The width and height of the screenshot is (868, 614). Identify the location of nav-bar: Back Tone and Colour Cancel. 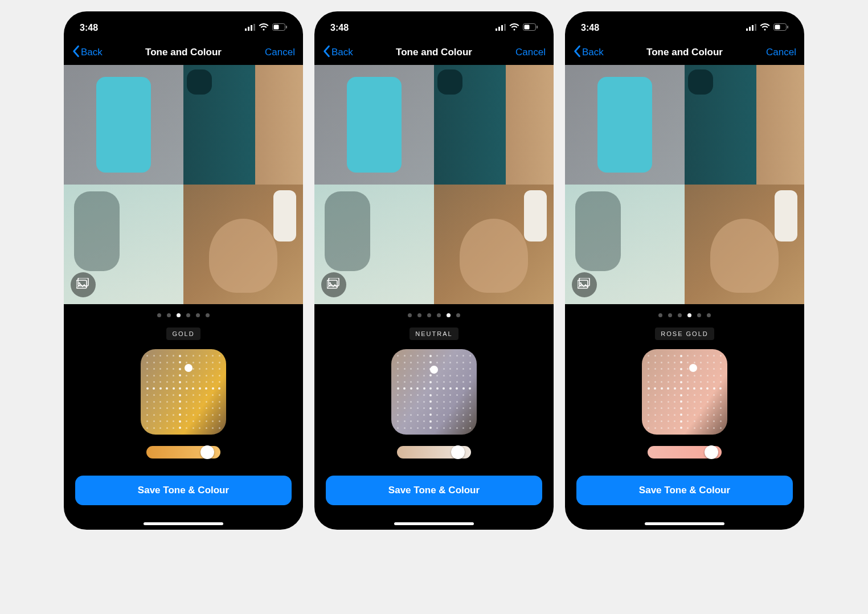
(685, 52).